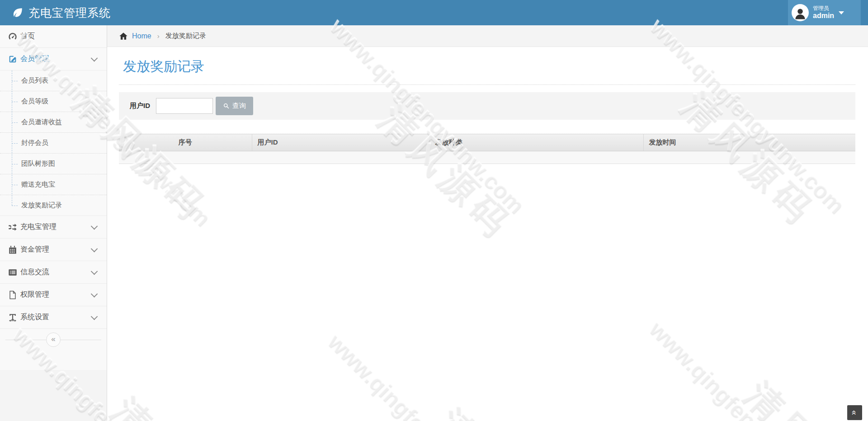  I want to click on shuffle-icon, so click(13, 227).